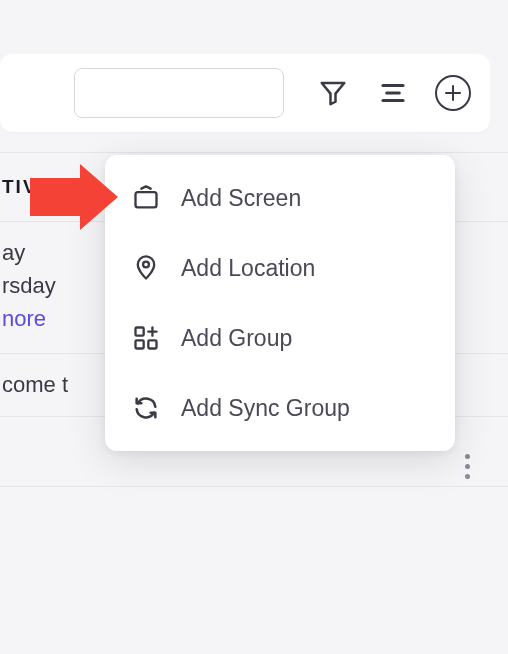  What do you see at coordinates (236, 338) in the screenshot?
I see `dropdown-label: Add Group` at bounding box center [236, 338].